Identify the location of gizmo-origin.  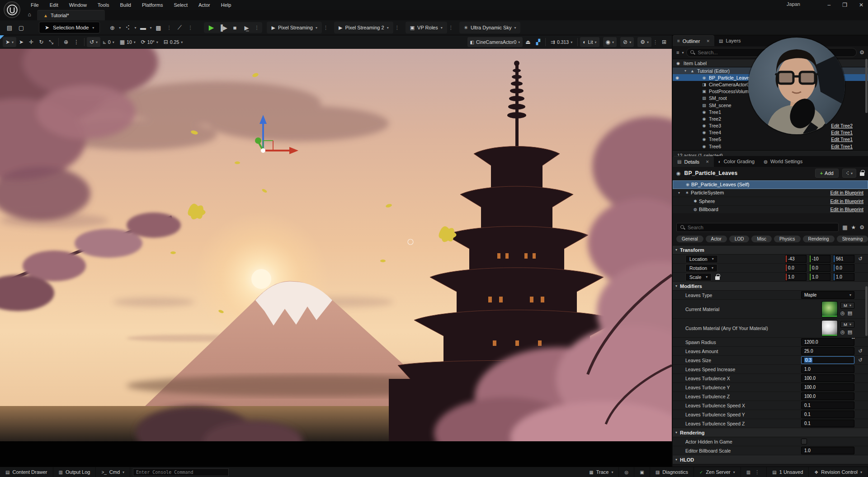
(263, 151).